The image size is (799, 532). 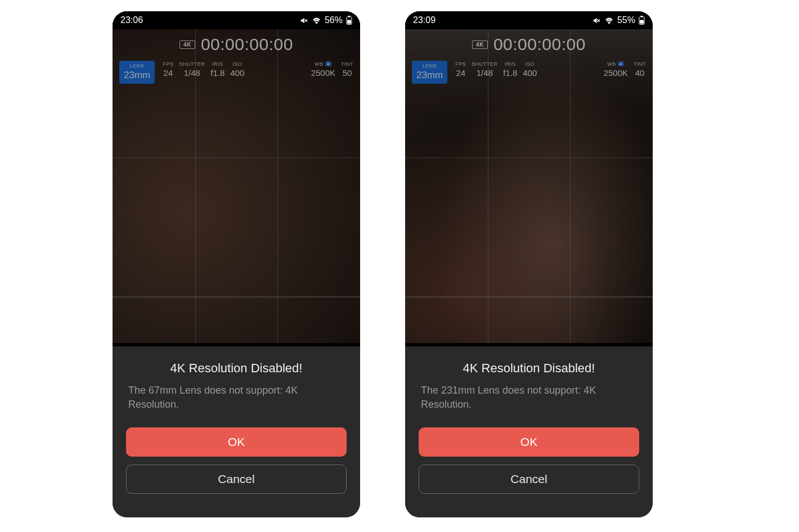 I want to click on param-tint: TINT 40, so click(x=640, y=72).